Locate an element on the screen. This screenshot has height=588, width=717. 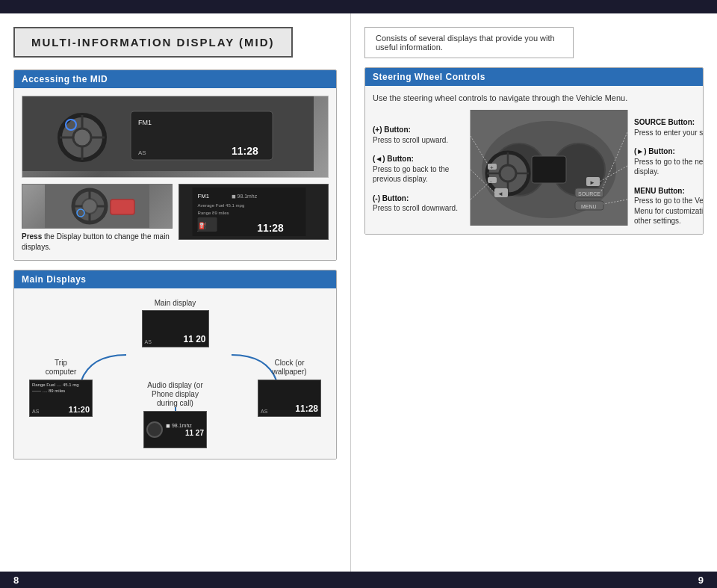
main-displays-content: Main display AS 11 20 is located at coordinates (175, 374).